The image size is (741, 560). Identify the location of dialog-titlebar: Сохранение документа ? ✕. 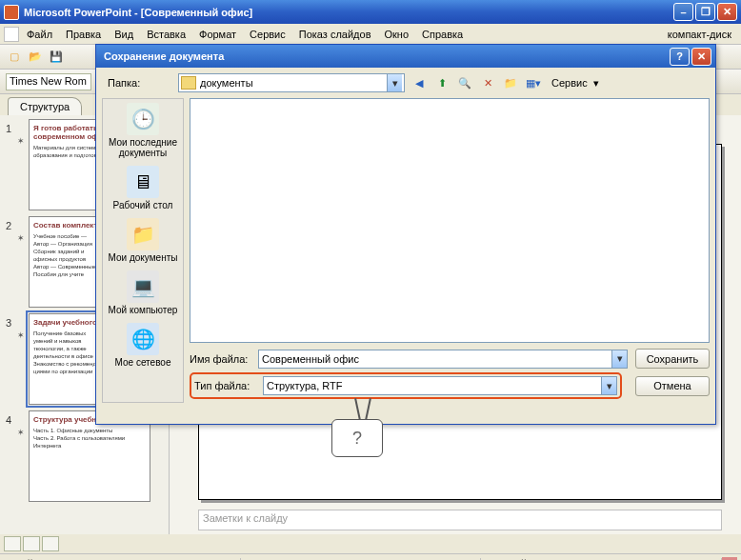
(406, 56).